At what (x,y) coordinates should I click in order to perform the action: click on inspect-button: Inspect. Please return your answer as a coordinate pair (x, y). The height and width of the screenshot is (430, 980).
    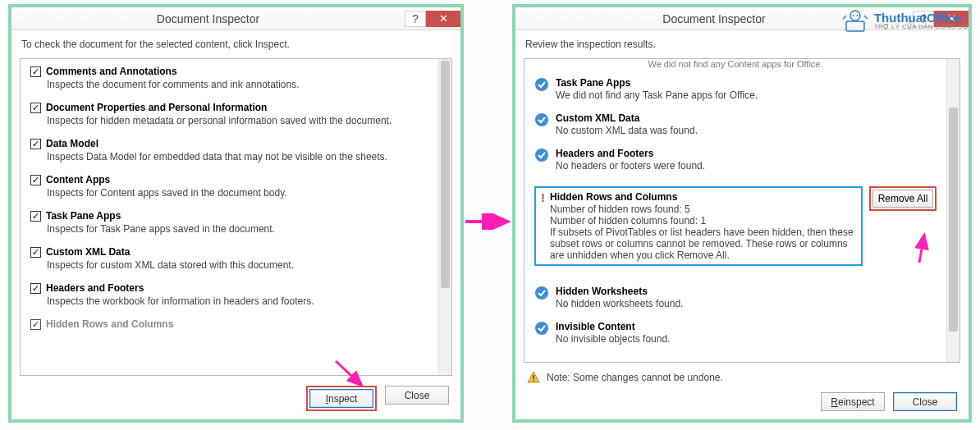
    Looking at the image, I should click on (341, 399).